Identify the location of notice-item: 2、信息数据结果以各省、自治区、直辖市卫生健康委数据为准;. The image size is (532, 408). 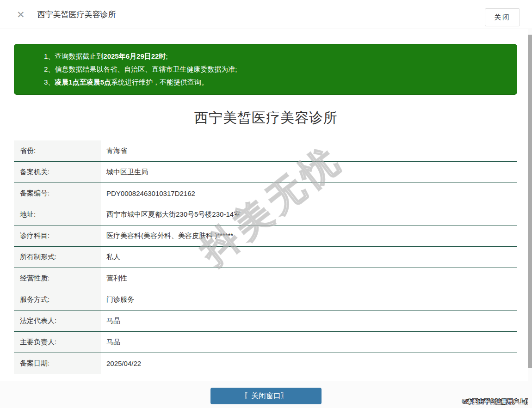
(276, 69).